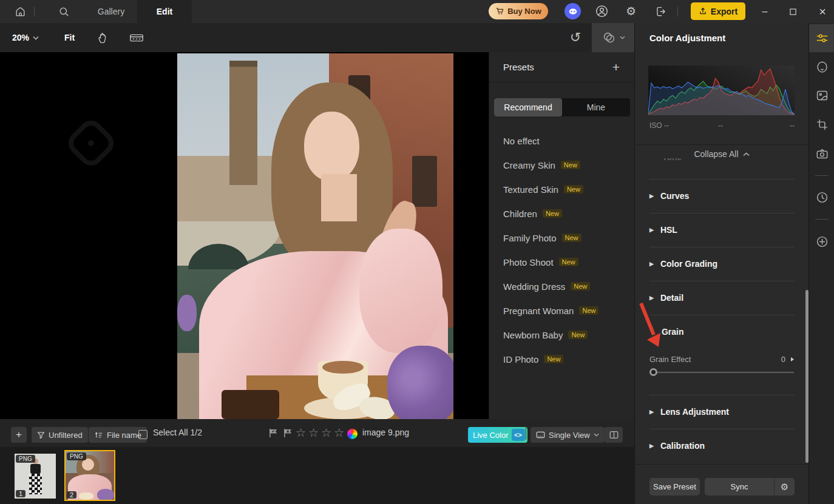  I want to click on thumbnail-index: 1, so click(21, 494).